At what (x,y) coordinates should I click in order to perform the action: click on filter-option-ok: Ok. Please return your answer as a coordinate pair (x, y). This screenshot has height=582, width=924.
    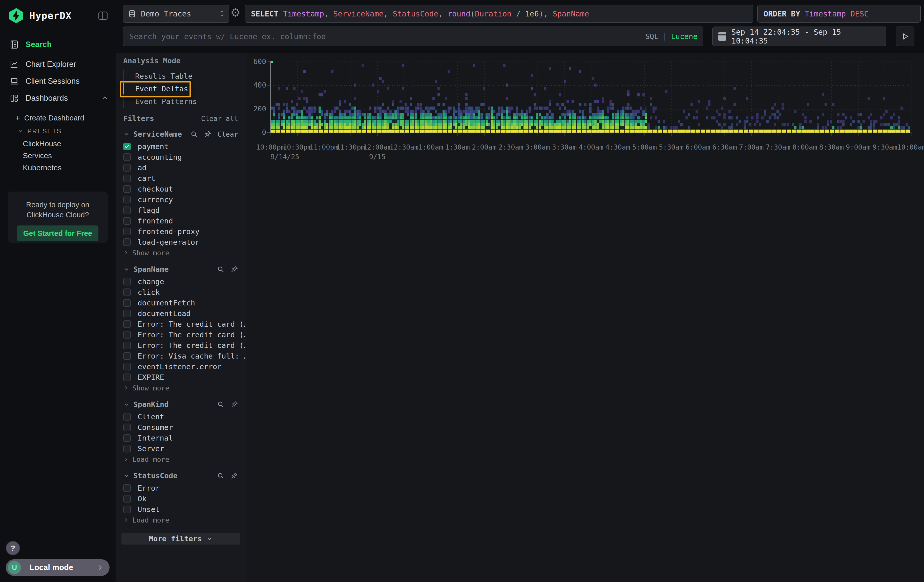
    Looking at the image, I should click on (180, 499).